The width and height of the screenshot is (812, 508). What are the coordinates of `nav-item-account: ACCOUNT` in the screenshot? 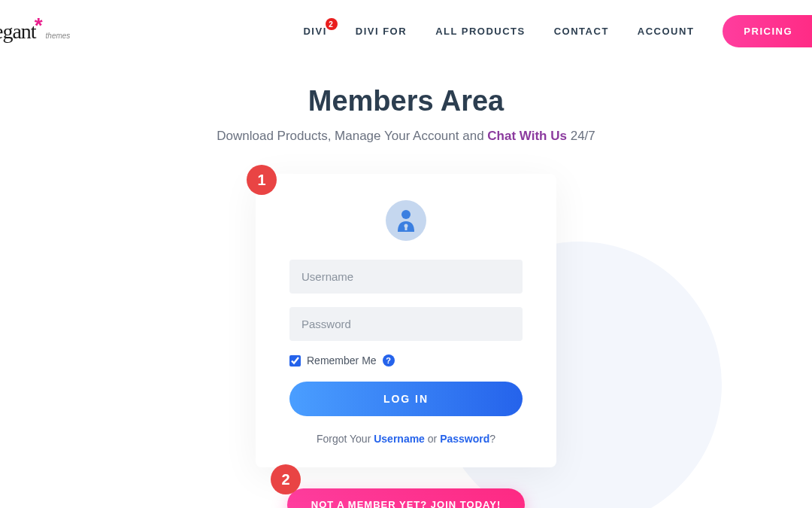 It's located at (666, 32).